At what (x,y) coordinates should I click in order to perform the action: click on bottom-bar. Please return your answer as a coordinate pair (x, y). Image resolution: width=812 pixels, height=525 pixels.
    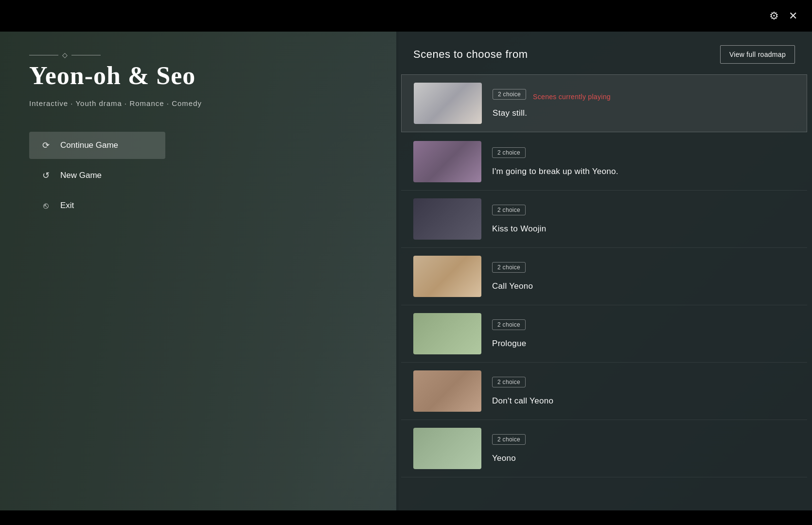
    Looking at the image, I should click on (406, 518).